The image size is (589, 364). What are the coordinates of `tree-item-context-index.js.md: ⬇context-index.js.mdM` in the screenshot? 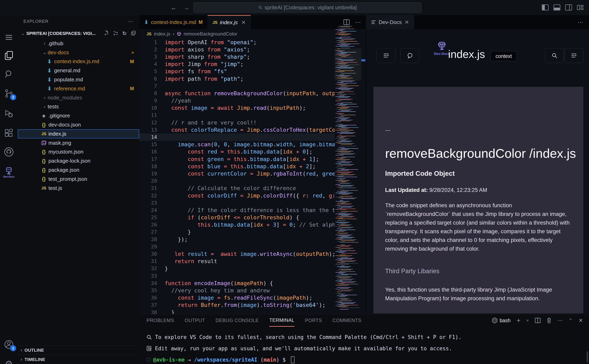 It's located at (79, 62).